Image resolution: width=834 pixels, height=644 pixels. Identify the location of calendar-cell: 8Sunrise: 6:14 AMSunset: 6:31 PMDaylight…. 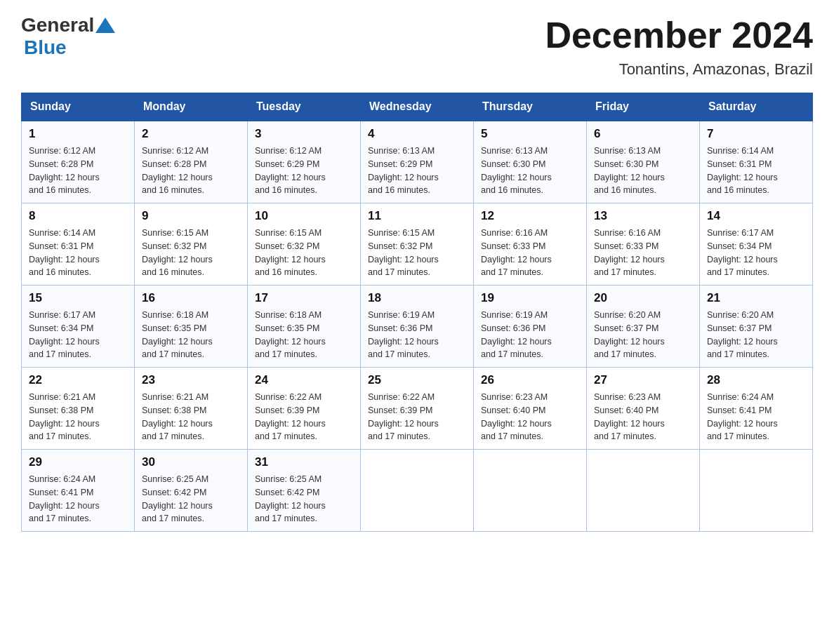
(79, 244).